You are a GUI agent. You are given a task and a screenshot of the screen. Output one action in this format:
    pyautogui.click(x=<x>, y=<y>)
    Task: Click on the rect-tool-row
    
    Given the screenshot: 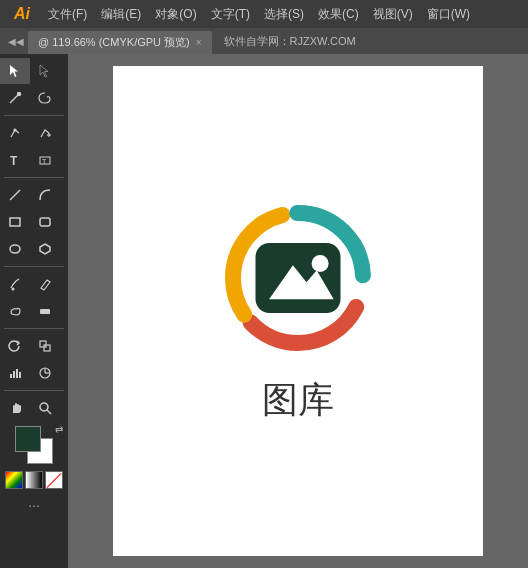 What is the action you would take?
    pyautogui.click(x=34, y=222)
    